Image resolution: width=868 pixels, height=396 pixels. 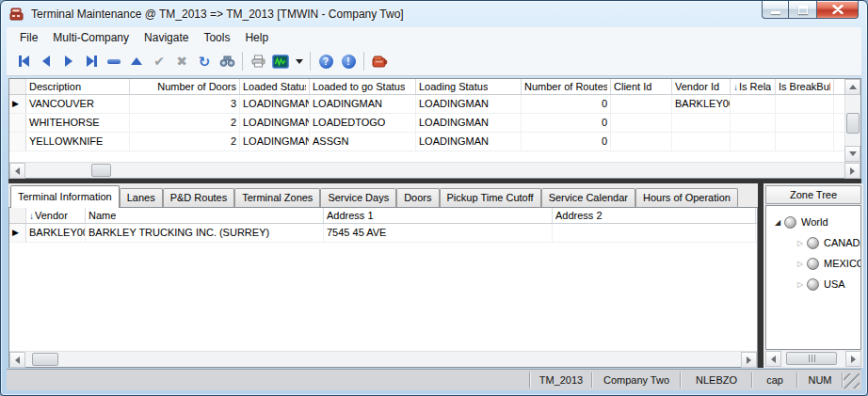 What do you see at coordinates (19, 103) in the screenshot?
I see `row-selector-arrow: ▶` at bounding box center [19, 103].